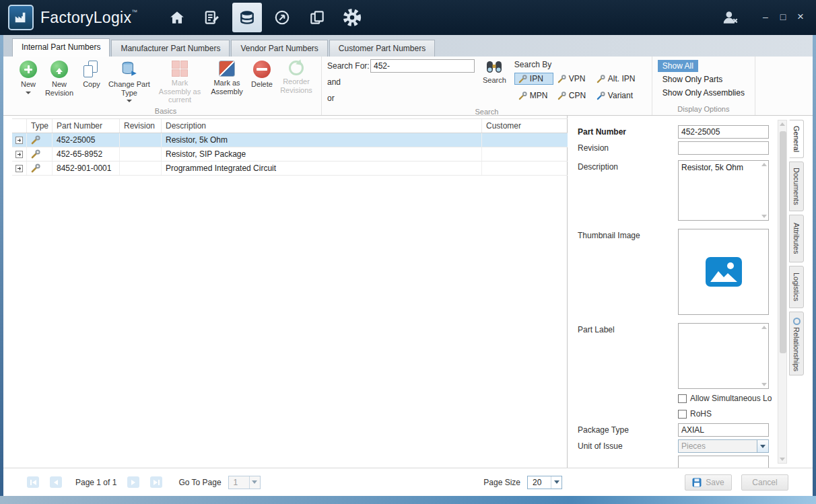 The width and height of the screenshot is (816, 504). What do you see at coordinates (796, 343) in the screenshot?
I see `tab-relationships: Relationships` at bounding box center [796, 343].